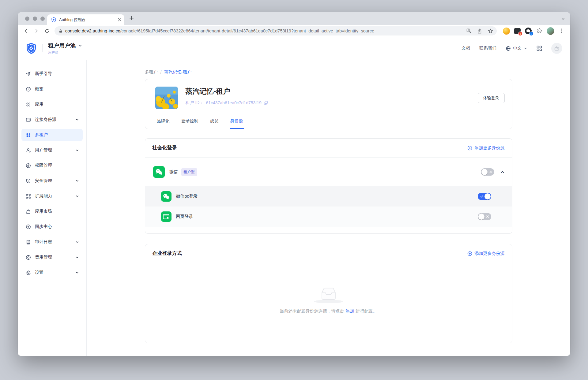 The height and width of the screenshot is (380, 588). I want to click on shield-check-icon, so click(28, 181).